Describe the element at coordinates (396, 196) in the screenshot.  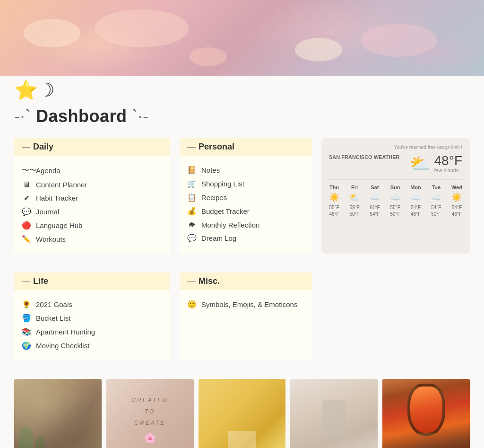
I see `weather-widget: You've reached free usage limit ! SAN FR…` at that location.